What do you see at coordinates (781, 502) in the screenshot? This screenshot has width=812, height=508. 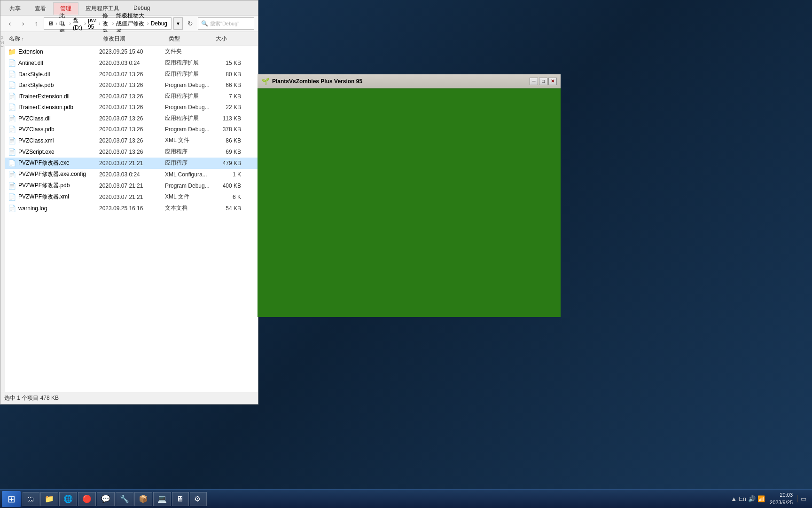 I see `tray-date-text: 2023/9/25` at bounding box center [781, 502].